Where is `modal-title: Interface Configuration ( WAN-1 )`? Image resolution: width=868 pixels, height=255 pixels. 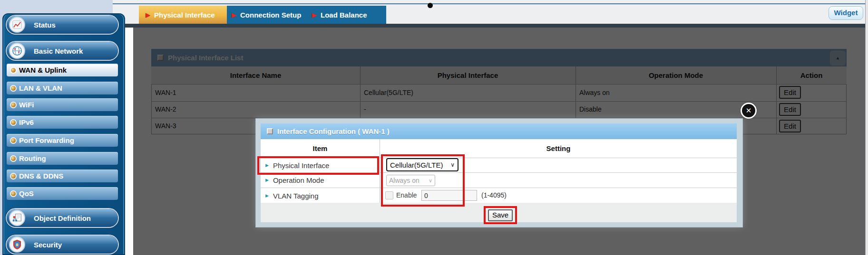
modal-title: Interface Configuration ( WAN-1 ) is located at coordinates (333, 131).